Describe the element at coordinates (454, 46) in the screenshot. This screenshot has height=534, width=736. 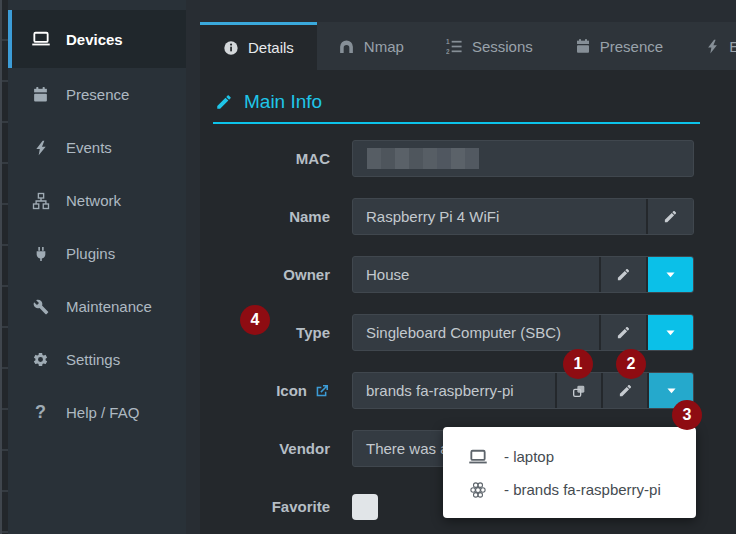
I see `list-ol-icon: 12` at that location.